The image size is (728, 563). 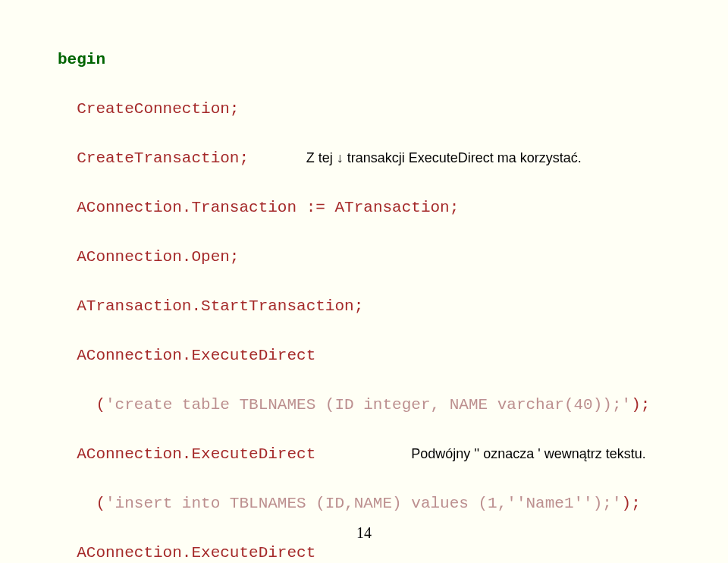 What do you see at coordinates (315, 208) in the screenshot?
I see `op: :=` at bounding box center [315, 208].